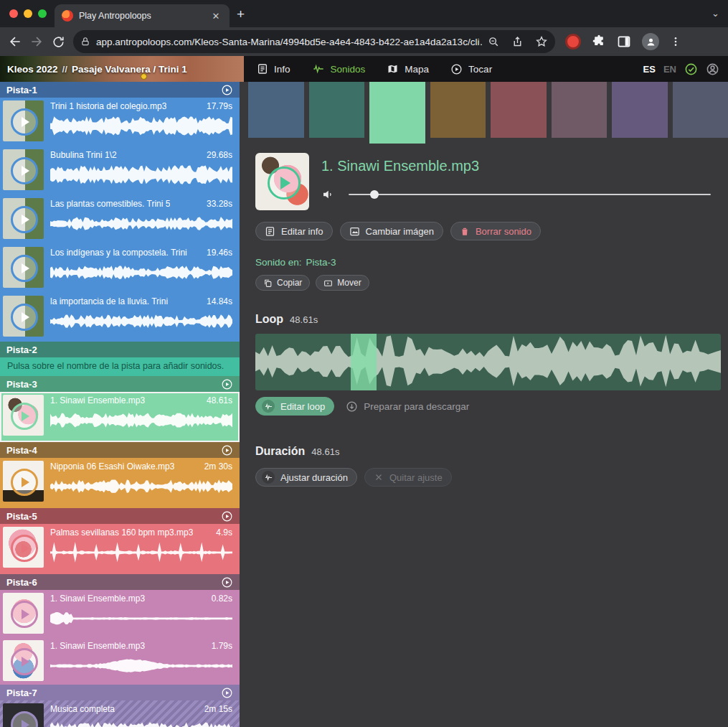 The height and width of the screenshot is (727, 728). Describe the element at coordinates (120, 122) in the screenshot. I see `clip-pista-1-1: Trini 1 historia del colegio.mp317.79s` at that location.